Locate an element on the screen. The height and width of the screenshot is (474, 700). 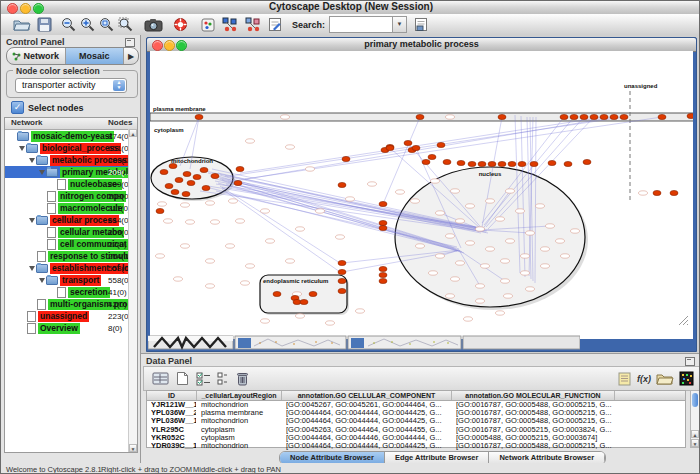
search-dropdown-arrow: ▼ is located at coordinates (400, 24).